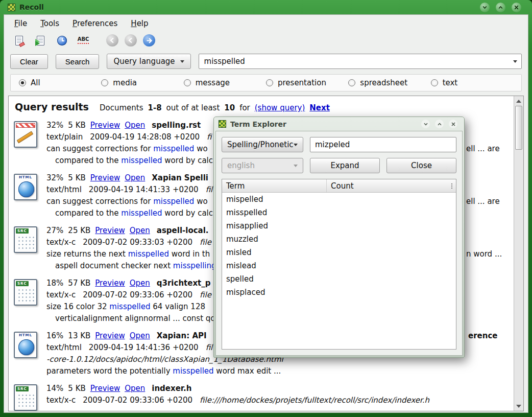 This screenshot has width=532, height=417. I want to click on scrollbar-thumb, so click(519, 128).